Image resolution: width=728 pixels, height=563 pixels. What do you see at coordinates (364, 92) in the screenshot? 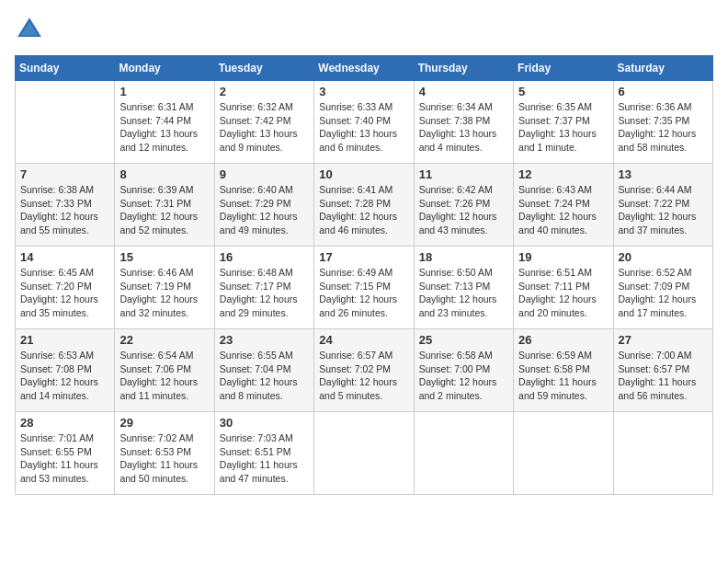
I see `day-number: 3` at bounding box center [364, 92].